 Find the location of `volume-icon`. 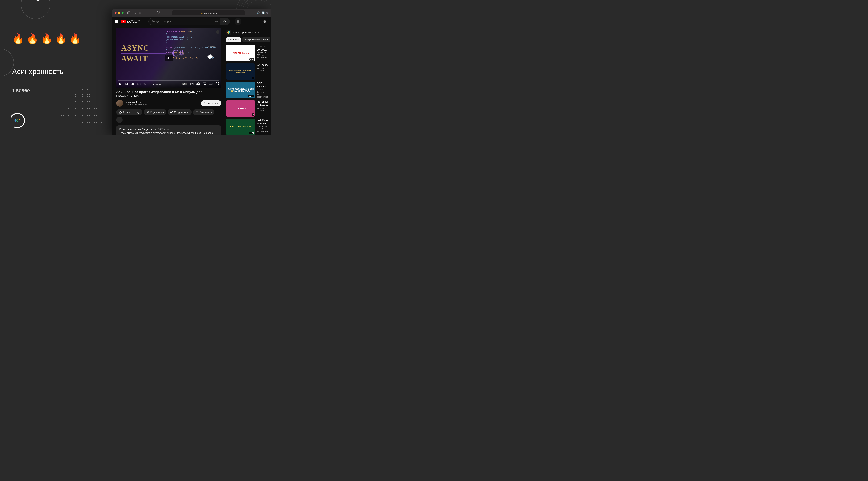

volume-icon is located at coordinates (133, 84).